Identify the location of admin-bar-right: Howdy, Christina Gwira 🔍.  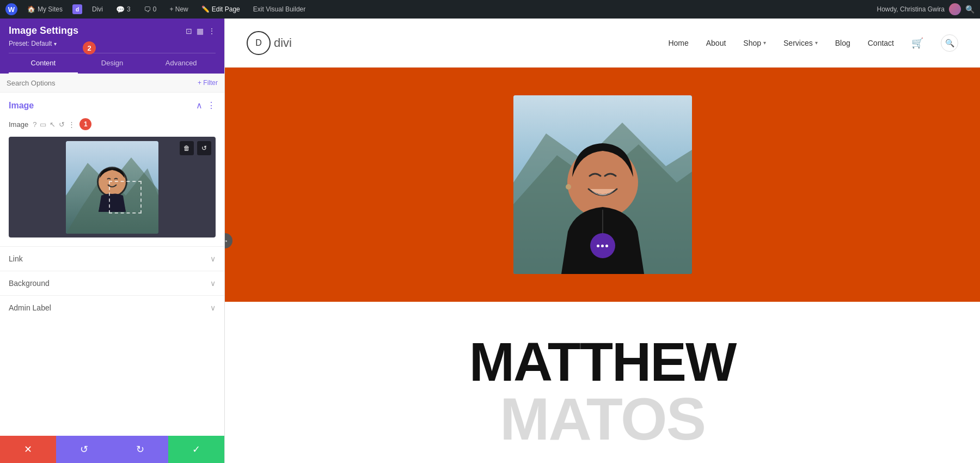
(926, 9).